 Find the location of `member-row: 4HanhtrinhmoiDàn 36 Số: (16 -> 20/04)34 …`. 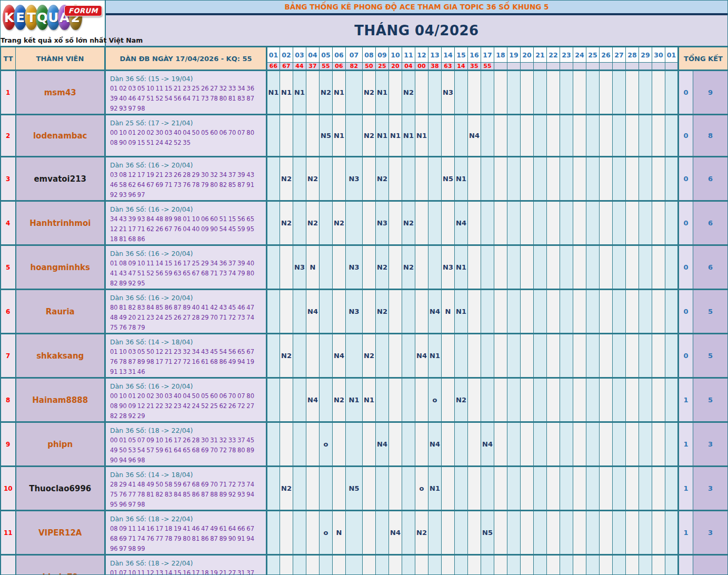

member-row: 4HanhtrinhmoiDàn 36 Số: (16 -> 20/04)34 … is located at coordinates (364, 223).